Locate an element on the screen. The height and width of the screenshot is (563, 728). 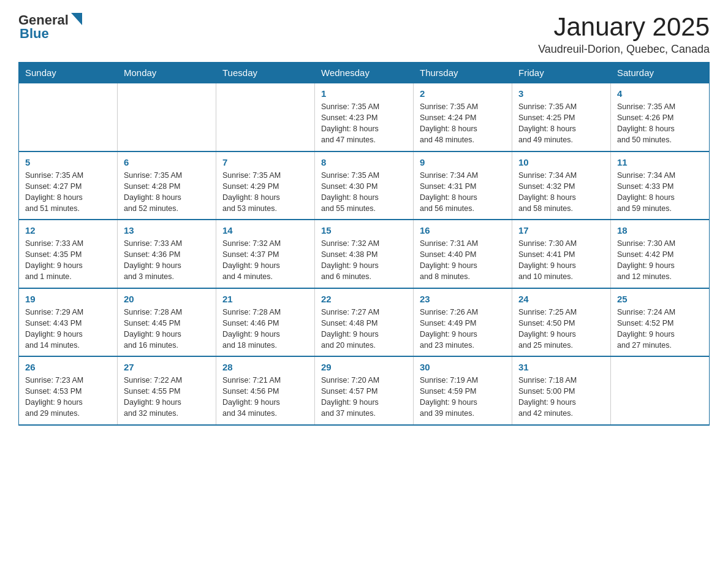
day-info: Sunrise: 7:20 AM Sunset: 4:57 PM Dayligh… is located at coordinates (364, 397).